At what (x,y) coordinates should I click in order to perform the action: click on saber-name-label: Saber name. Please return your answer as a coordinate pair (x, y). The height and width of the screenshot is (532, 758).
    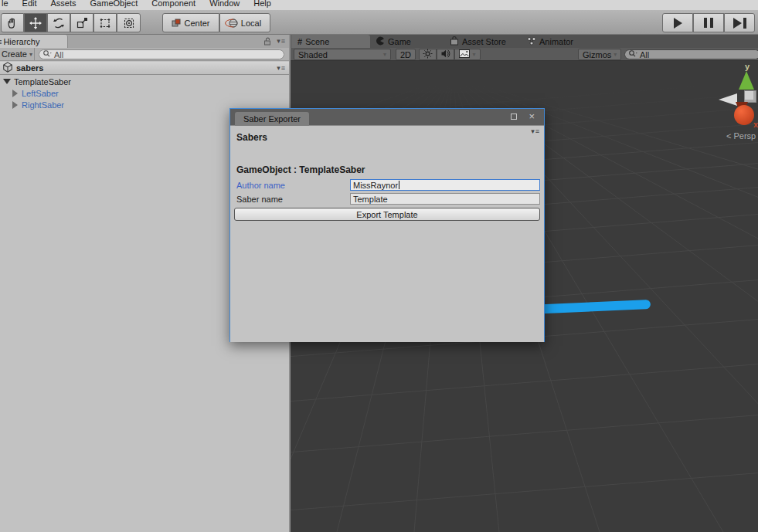
    Looking at the image, I should click on (260, 199).